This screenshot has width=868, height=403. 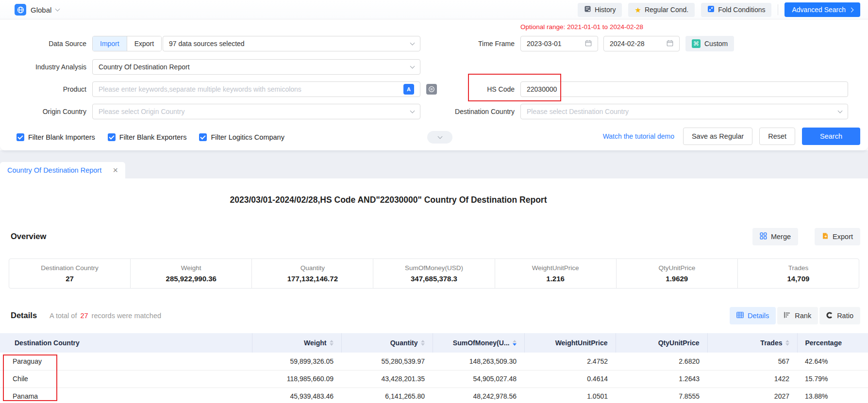 I want to click on divider, so click(x=778, y=10).